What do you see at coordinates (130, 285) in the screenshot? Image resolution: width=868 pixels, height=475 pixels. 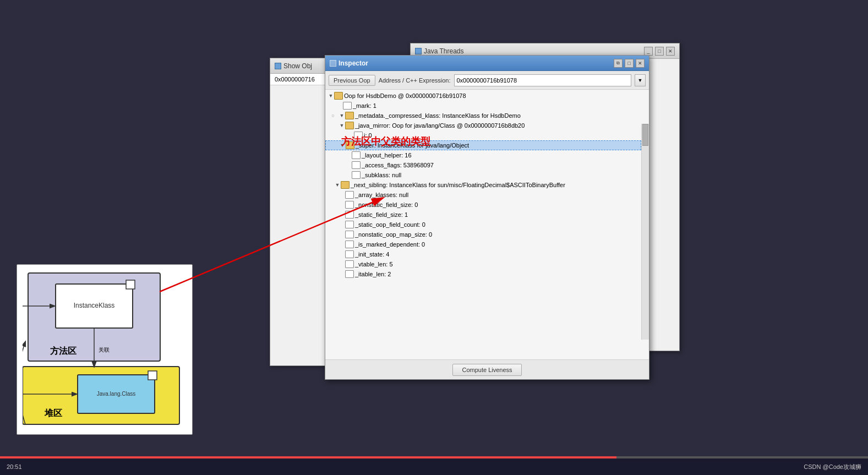 I see `ik-icon` at bounding box center [130, 285].